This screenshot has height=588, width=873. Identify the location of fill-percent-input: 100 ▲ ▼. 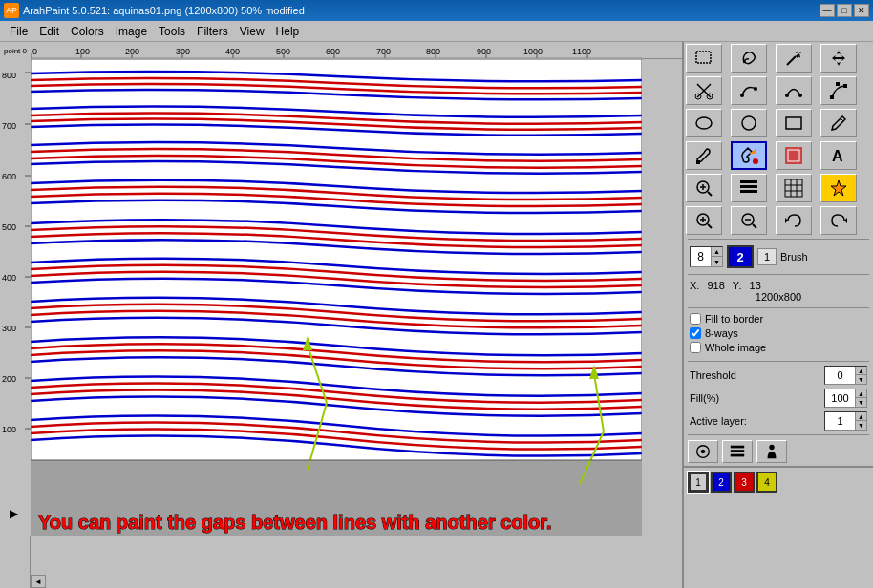
(846, 398).